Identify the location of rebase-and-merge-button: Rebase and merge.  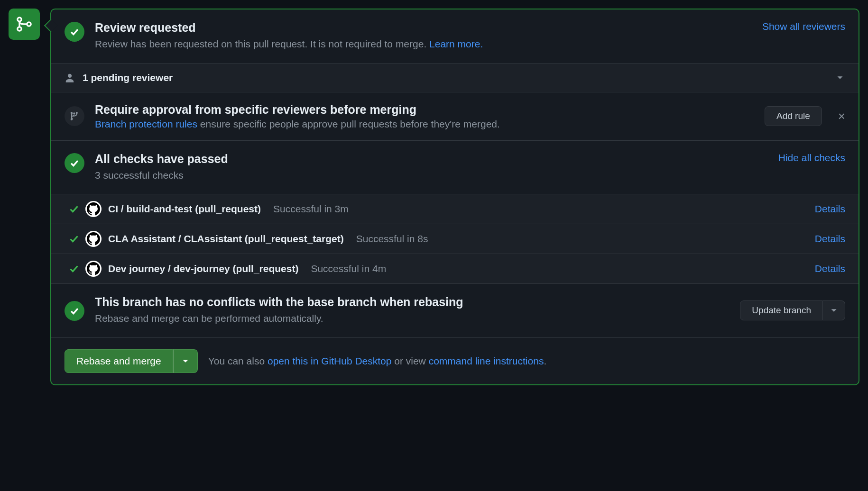
(119, 361).